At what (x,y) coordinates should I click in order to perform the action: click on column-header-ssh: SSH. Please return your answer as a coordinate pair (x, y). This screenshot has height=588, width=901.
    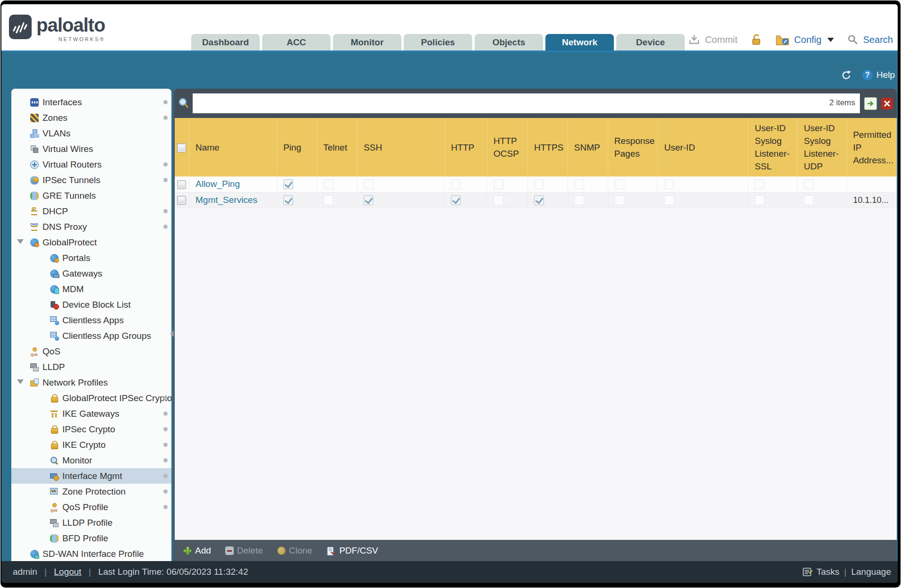
    Looking at the image, I should click on (401, 147).